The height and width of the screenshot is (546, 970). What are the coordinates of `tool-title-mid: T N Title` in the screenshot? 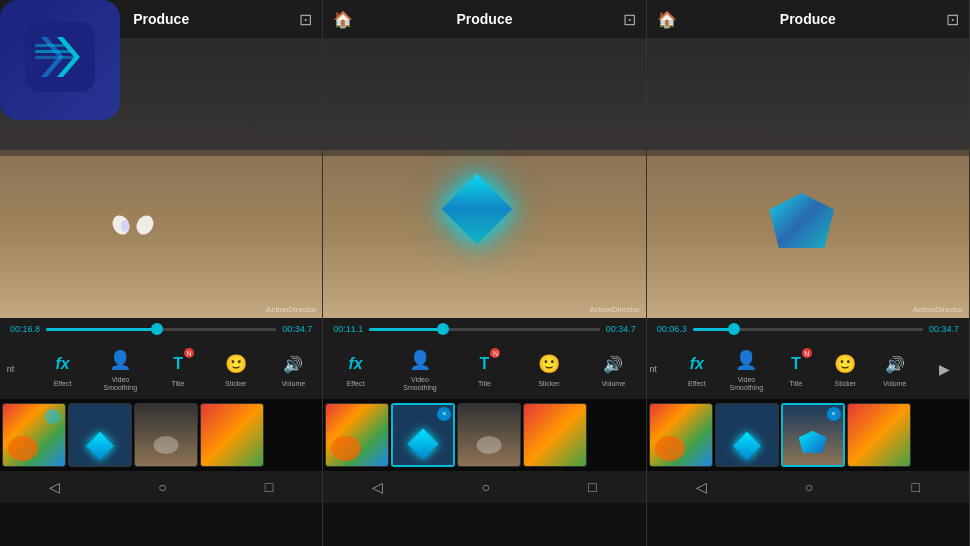 It's located at (484, 369).